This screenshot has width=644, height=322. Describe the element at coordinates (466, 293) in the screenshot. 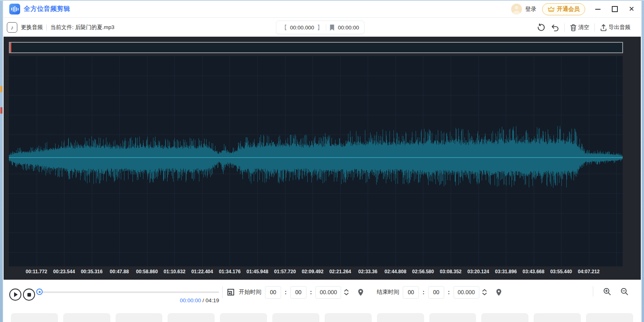

I see `end-seconds-input: 00.000` at that location.